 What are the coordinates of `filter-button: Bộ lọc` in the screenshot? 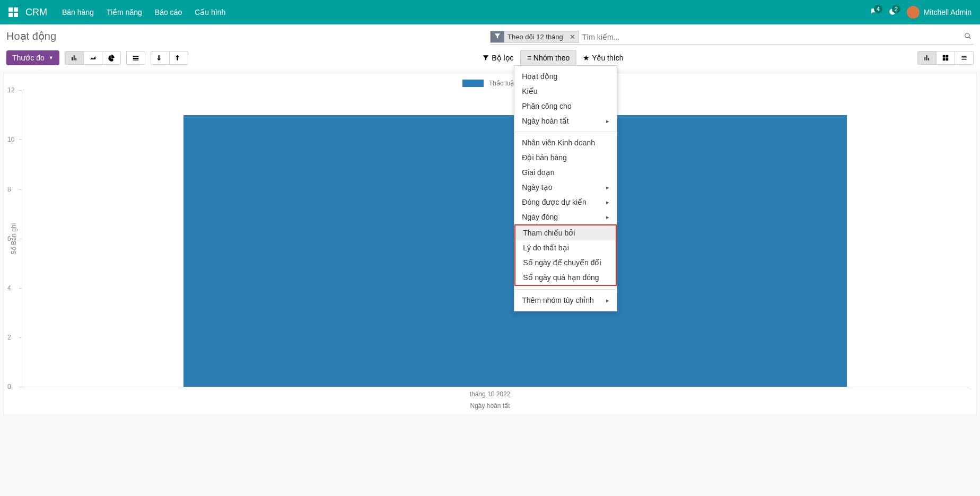 It's located at (497, 57).